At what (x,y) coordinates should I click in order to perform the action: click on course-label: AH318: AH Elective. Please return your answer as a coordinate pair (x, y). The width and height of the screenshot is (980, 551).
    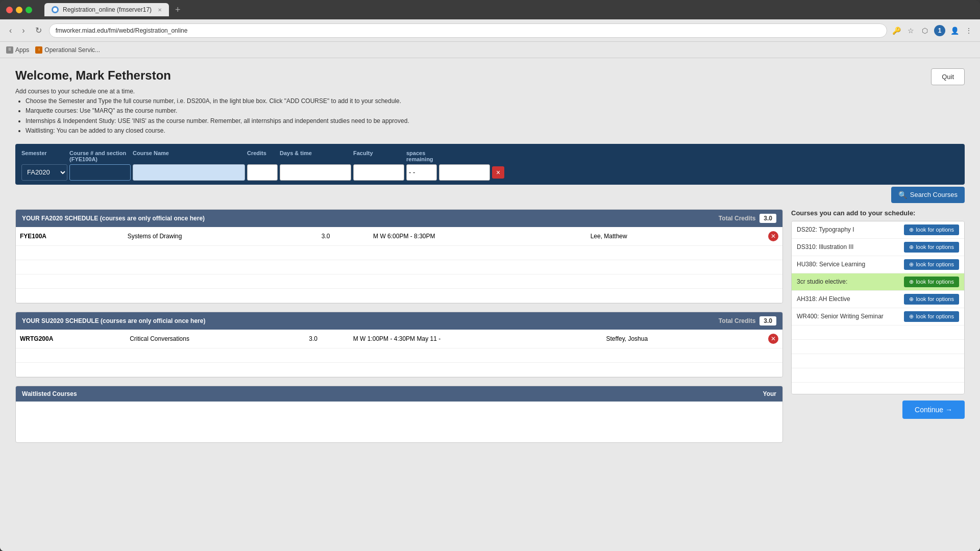
    Looking at the image, I should click on (824, 299).